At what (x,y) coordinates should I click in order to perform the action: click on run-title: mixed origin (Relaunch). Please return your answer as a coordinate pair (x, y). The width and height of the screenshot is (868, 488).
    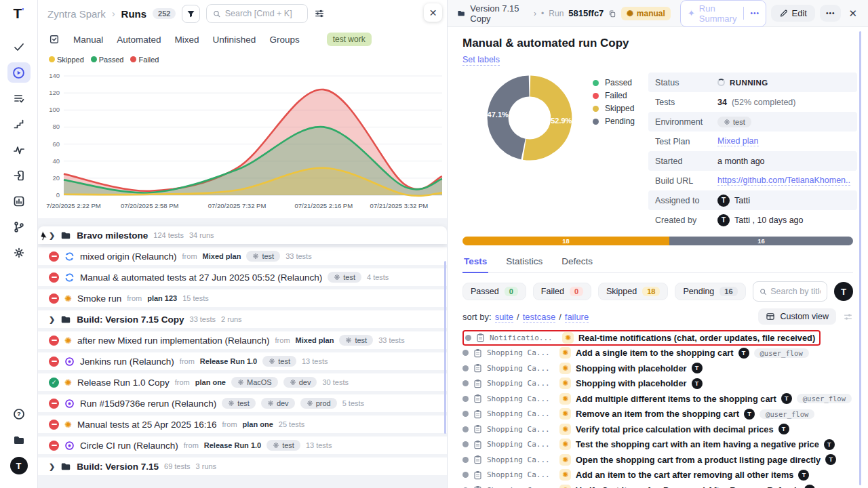
    Looking at the image, I should click on (129, 256).